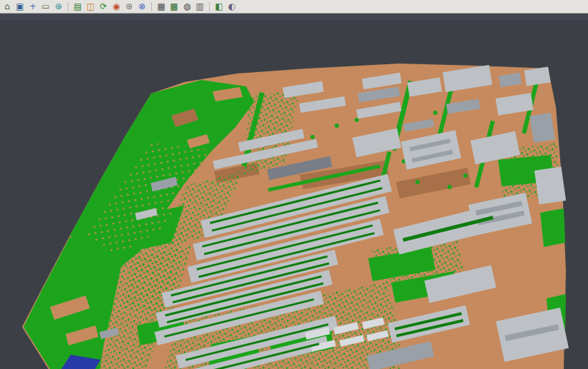 The height and width of the screenshot is (369, 588). I want to click on zoom-fit-icon: ⊕, so click(59, 6).